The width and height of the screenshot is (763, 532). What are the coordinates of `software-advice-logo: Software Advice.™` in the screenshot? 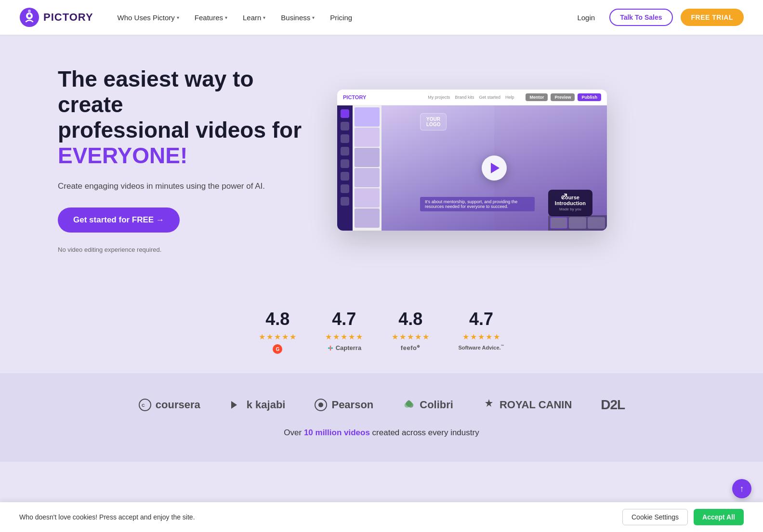 It's located at (481, 348).